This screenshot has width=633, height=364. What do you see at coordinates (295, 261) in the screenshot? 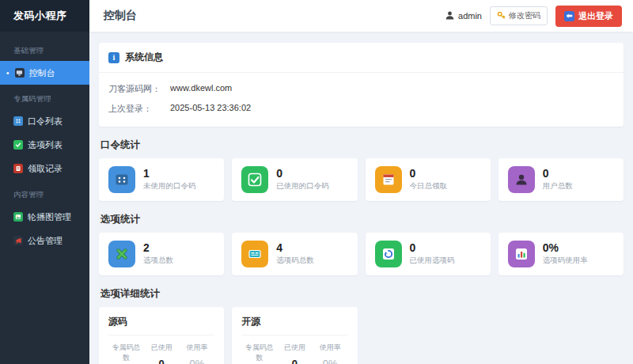
I see `stat-label: 选项码总数` at bounding box center [295, 261].